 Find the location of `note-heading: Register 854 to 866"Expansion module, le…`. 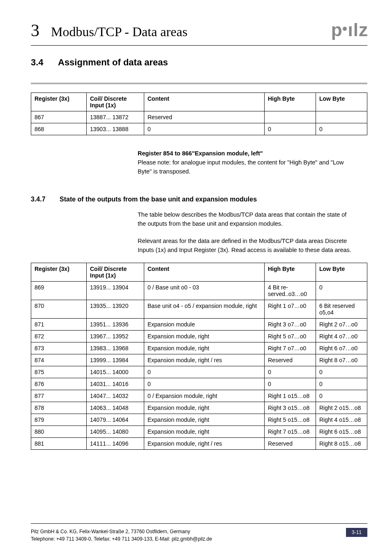

note-heading: Register 854 to 866"Expansion module, le… is located at coordinates (201, 153).